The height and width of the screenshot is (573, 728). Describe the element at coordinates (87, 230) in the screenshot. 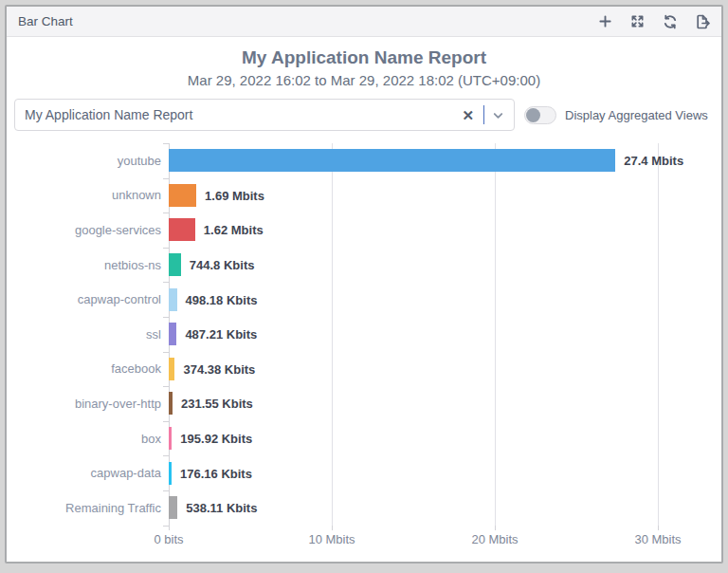

I see `category-label: google-services` at that location.